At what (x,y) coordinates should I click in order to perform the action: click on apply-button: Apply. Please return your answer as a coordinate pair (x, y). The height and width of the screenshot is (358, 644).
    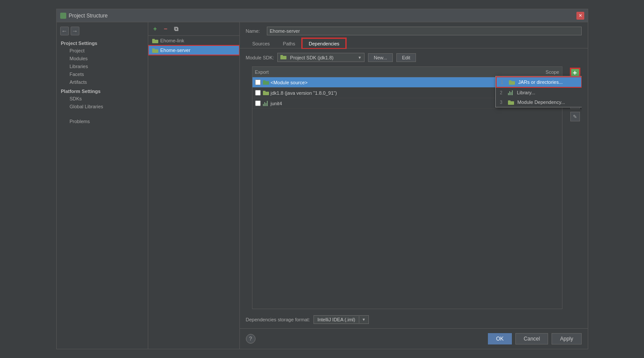
    Looking at the image, I should click on (566, 339).